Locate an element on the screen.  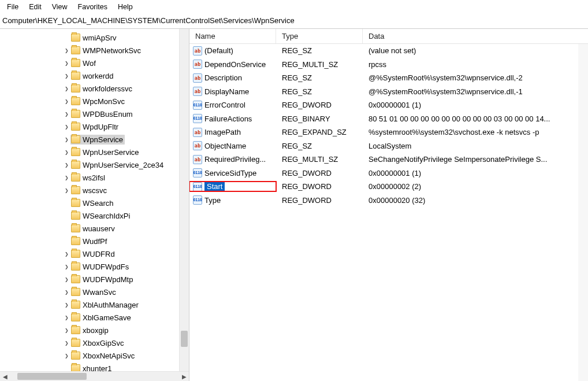
tree-item: ❯xboxgip is located at coordinates (95, 330).